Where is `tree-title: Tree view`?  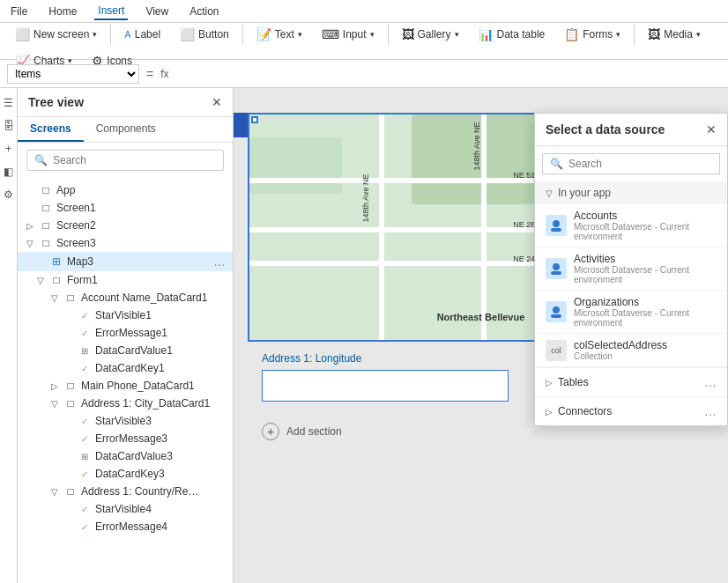
tree-title: Tree view is located at coordinates (56, 102).